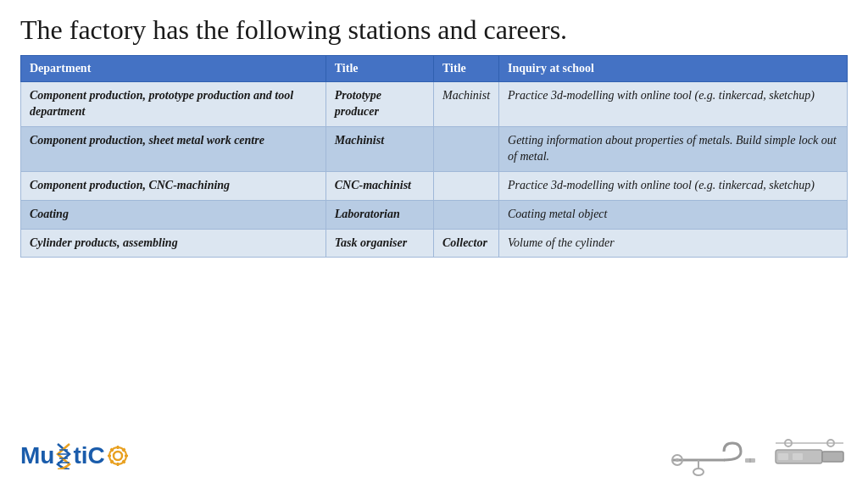 The height and width of the screenshot is (488, 868). What do you see at coordinates (174, 149) in the screenshot?
I see `cell-department: Component production, sheet metal work c…` at bounding box center [174, 149].